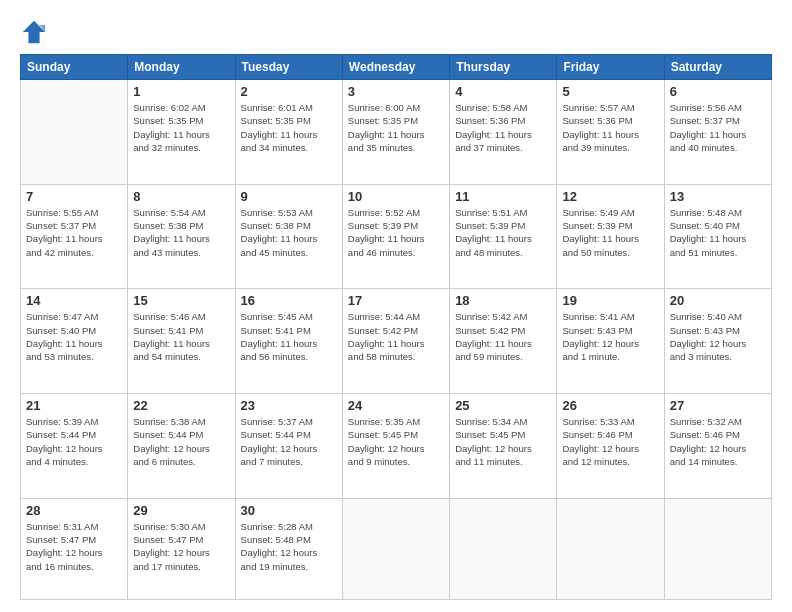  Describe the element at coordinates (289, 442) in the screenshot. I see `day-info: Sunrise: 5:37 AM Sunset: 5:44 PM Dayligh…` at that location.